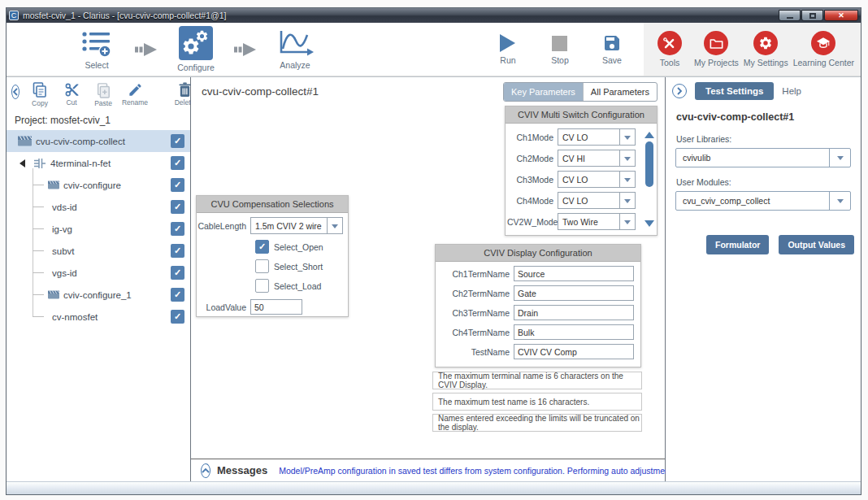  What do you see at coordinates (135, 89) in the screenshot?
I see `pencil-icon` at bounding box center [135, 89].